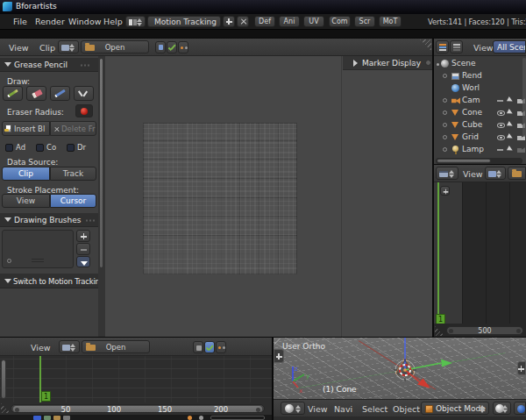 Image resolution: width=526 pixels, height=420 pixels. I want to click on clip-view-menu: View, so click(19, 47).